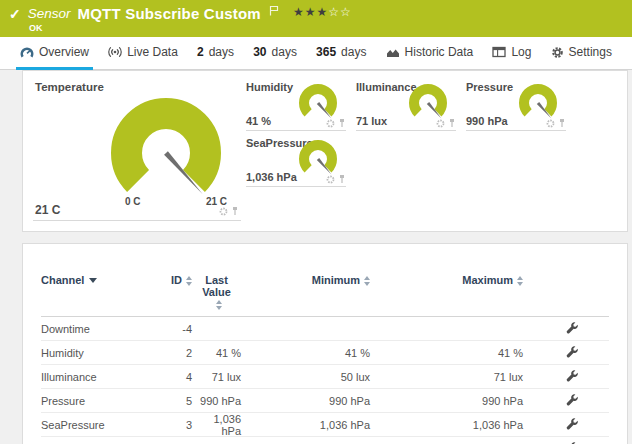  What do you see at coordinates (406, 106) in the screenshot?
I see `gauge-panel-illuminance: Illuminance 71 lux` at bounding box center [406, 106].